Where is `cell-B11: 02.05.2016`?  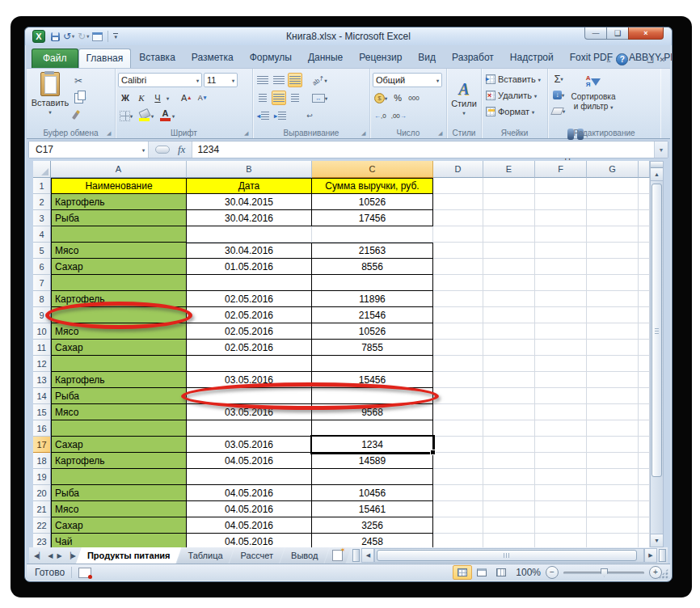 cell-B11: 02.05.2016 is located at coordinates (249, 348).